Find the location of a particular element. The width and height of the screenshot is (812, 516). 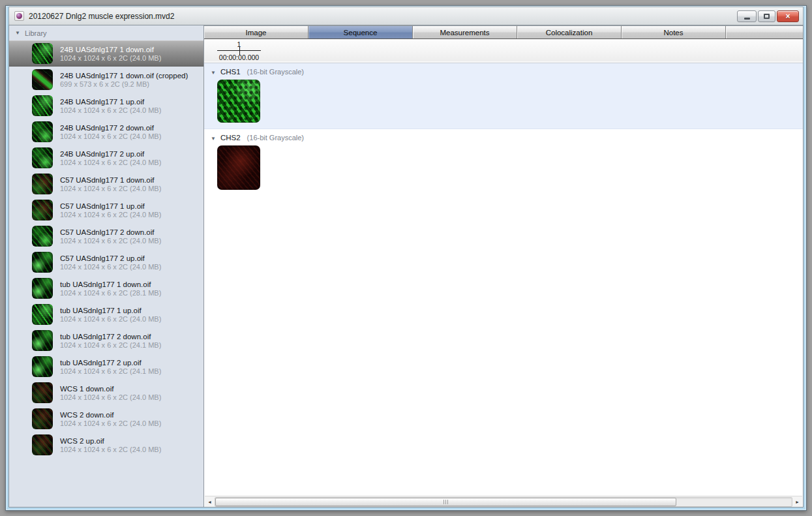

library-item: tub UASdnlg177 1 up.oif1024 x 1024 x 6 x… is located at coordinates (106, 314).